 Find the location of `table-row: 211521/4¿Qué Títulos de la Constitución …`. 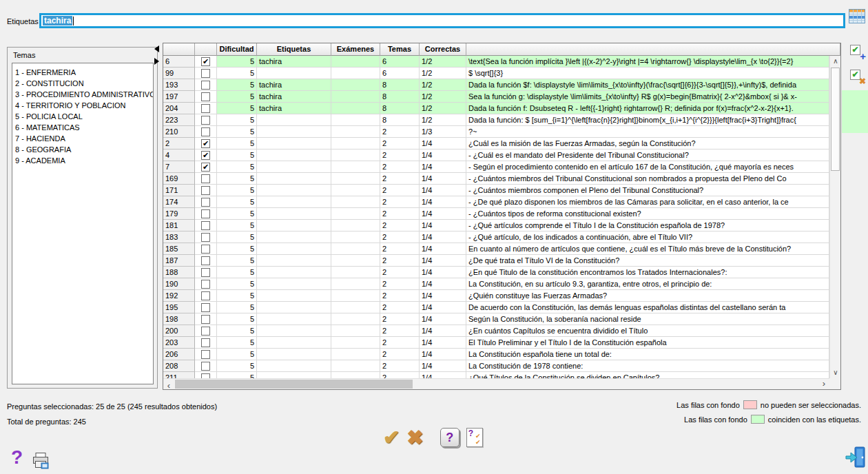

table-row: 211521/4¿Qué Títulos de la Constitución … is located at coordinates (496, 375).